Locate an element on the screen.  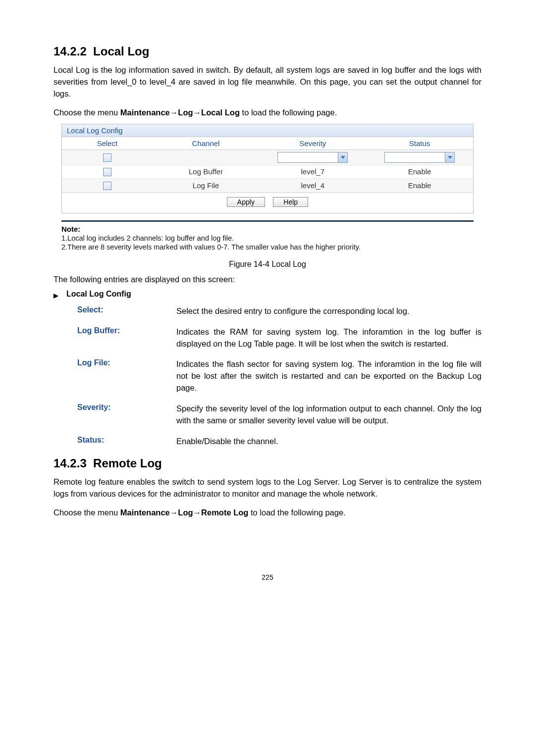
def-desc: Specify the severity level of the log in… is located at coordinates (329, 415).